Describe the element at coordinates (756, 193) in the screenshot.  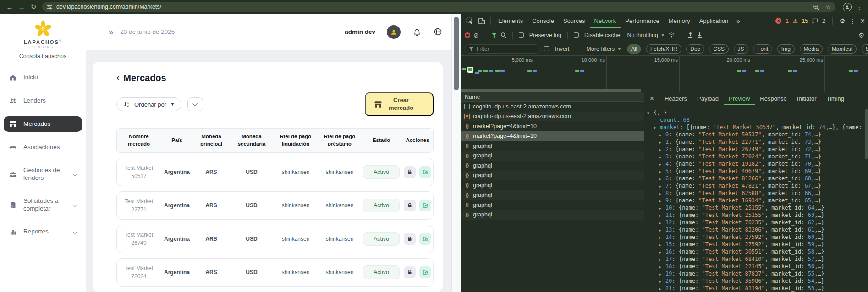
I see `json-entry-line: ▶8: {name: "Test Market 62588", market_i…` at that location.